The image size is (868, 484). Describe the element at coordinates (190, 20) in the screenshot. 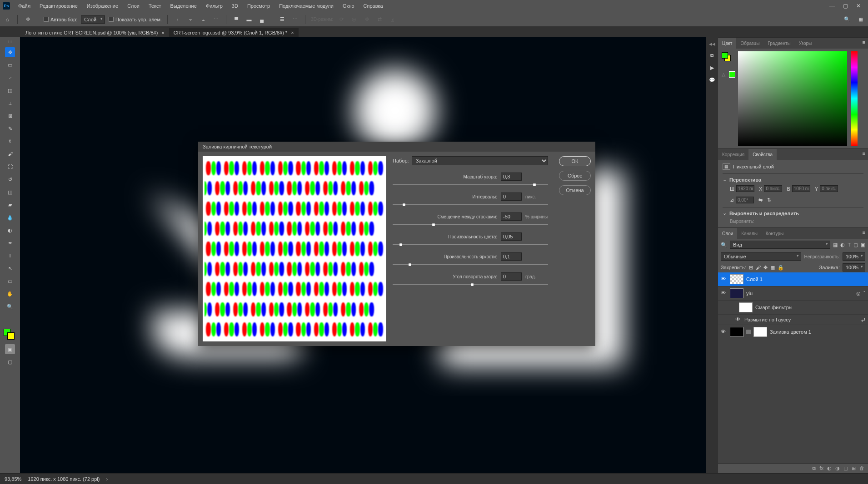

I see `align-center-h-icon: ⫟` at that location.